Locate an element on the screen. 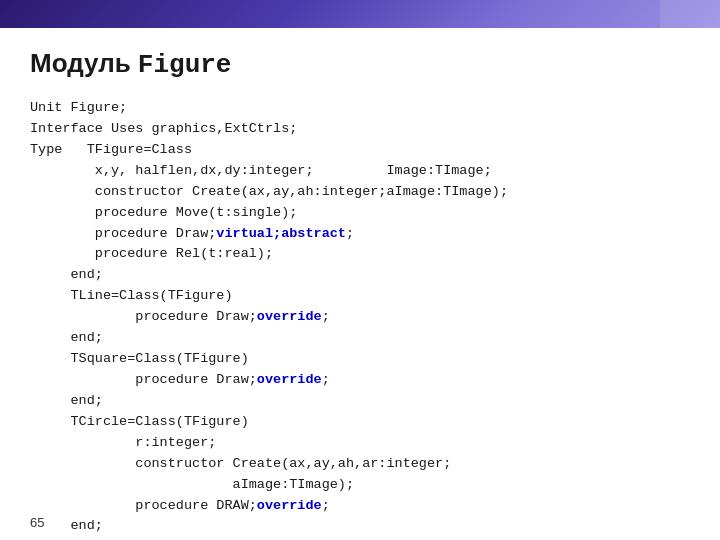 Image resolution: width=720 pixels, height=540 pixels. code-line-2: Interface Uses graphics,ExtCtrls; is located at coordinates (360, 130).